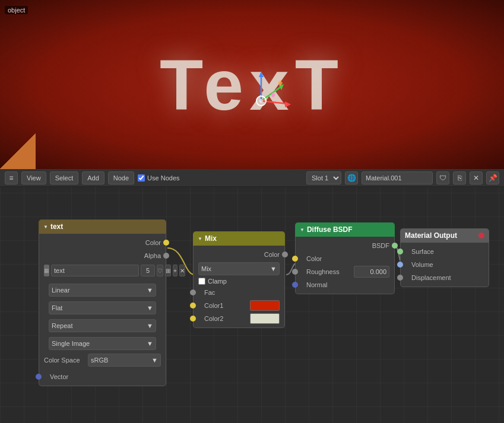 This screenshot has height=423, width=504. What do you see at coordinates (445, 265) in the screenshot?
I see `output-volume-row: Volume` at bounding box center [445, 265].